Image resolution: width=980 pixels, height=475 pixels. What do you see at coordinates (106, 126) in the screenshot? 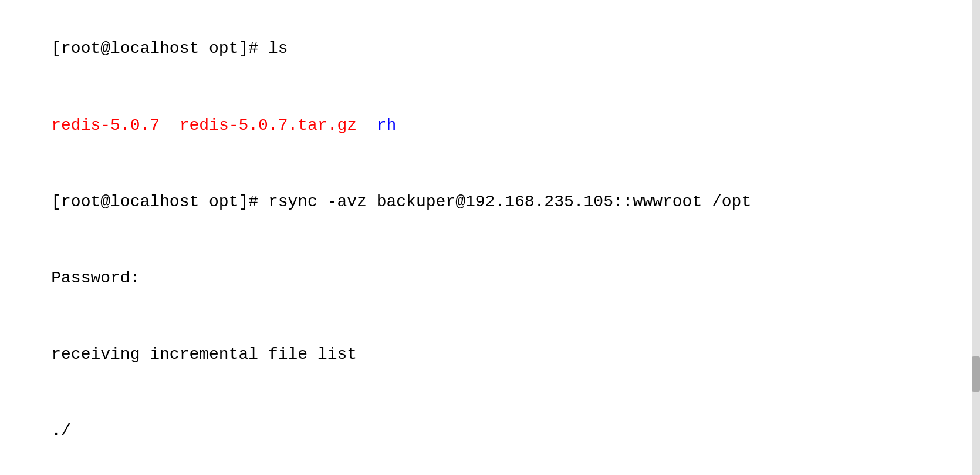
I see `ls-item-redis-dir: redis-5.0.7` at bounding box center [106, 126].